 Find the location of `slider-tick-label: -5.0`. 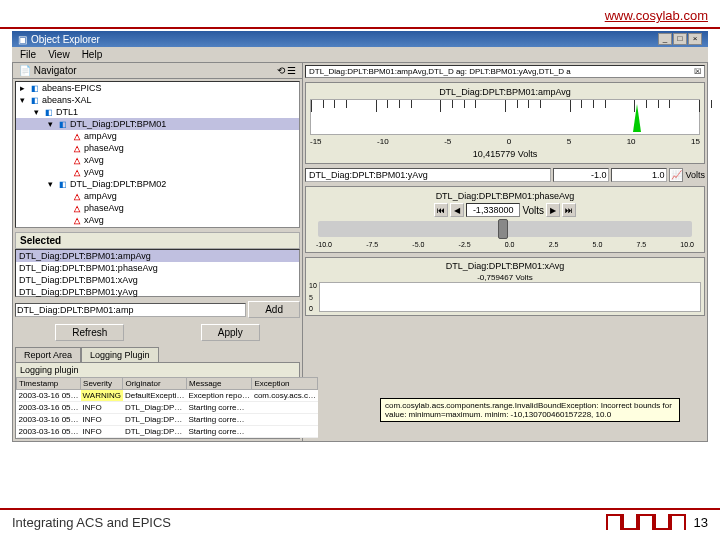

slider-tick-label: -5.0 is located at coordinates (418, 244).